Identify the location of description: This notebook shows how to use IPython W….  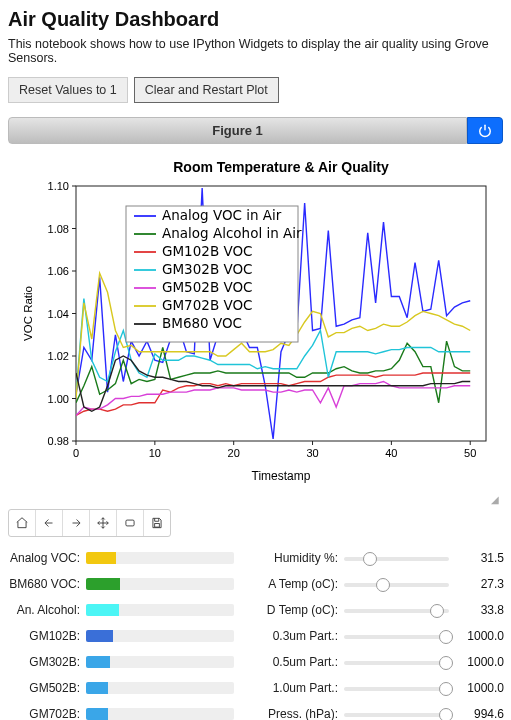
(256, 51).